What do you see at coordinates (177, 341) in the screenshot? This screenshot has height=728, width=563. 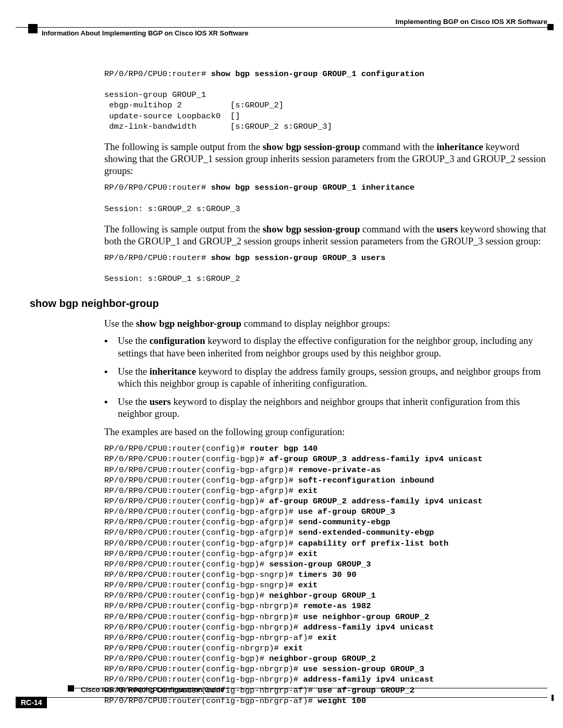 I see `inline-keyword: configuration` at bounding box center [177, 341].